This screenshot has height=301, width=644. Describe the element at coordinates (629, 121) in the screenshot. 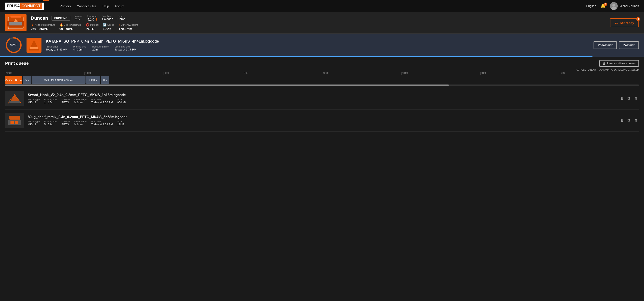

I see `item-duplicate-button-2: ⧉` at that location.